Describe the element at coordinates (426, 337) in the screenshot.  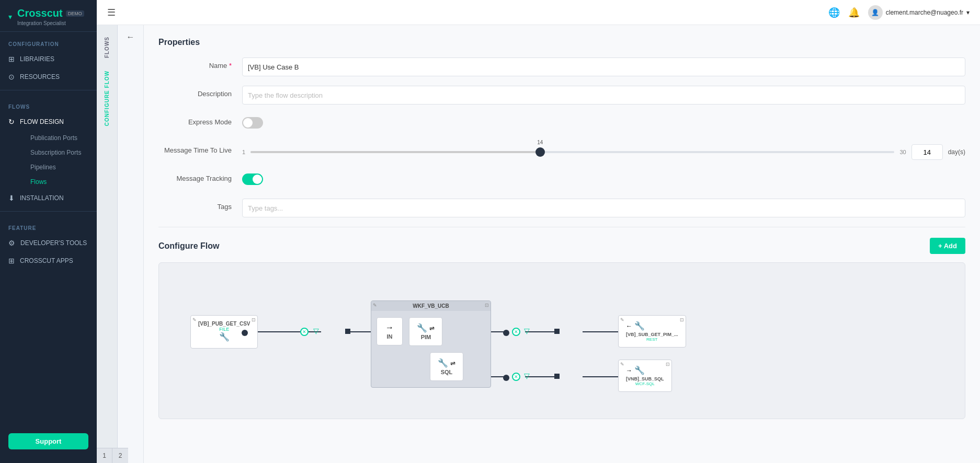
I see `pim-node-label: PIM` at that location.